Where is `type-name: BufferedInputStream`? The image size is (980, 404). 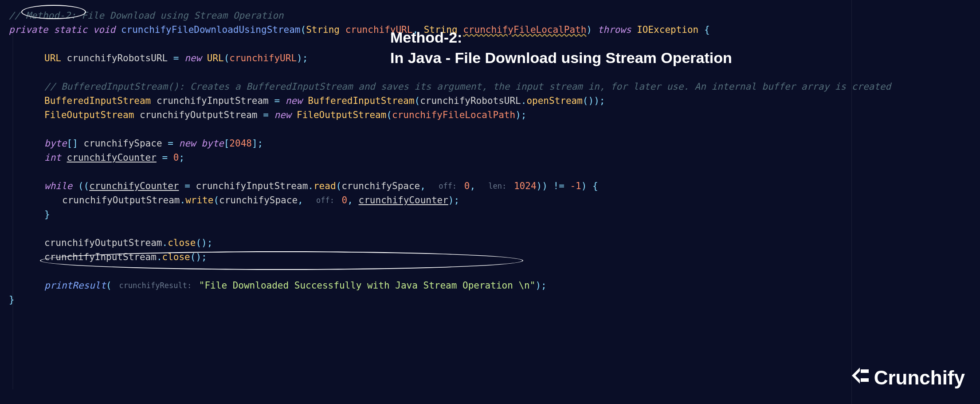
type-name: BufferedInputStream is located at coordinates (98, 101).